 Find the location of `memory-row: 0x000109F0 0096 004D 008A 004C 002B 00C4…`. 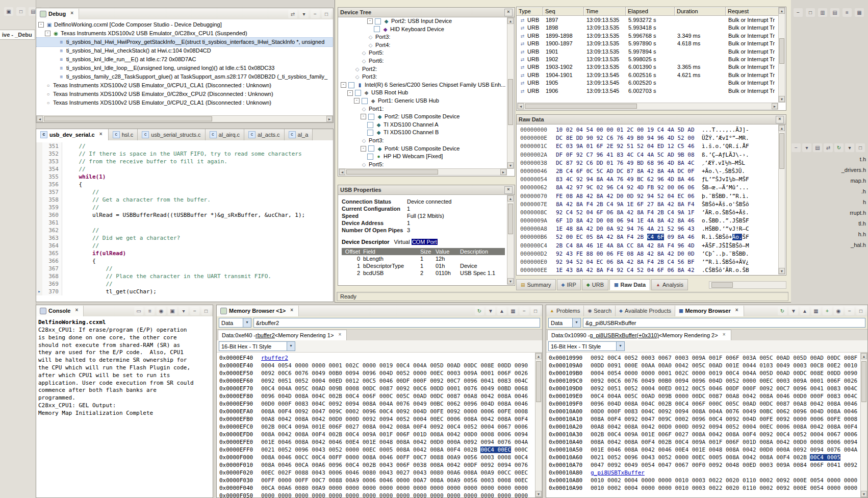

memory-row: 0x000109F0 0096 004D 008A 004C 002B 00C4… is located at coordinates (705, 404).